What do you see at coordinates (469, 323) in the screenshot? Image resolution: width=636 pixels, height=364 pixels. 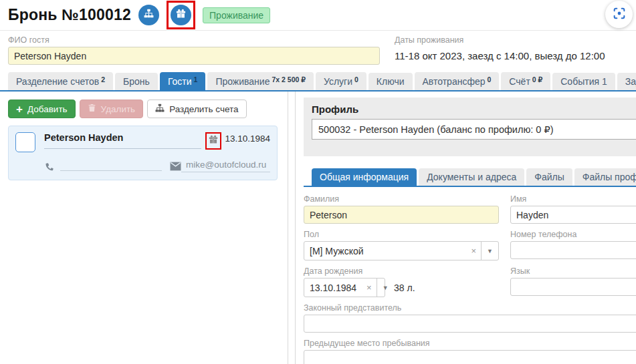 I see `legal-representative-input` at bounding box center [469, 323].